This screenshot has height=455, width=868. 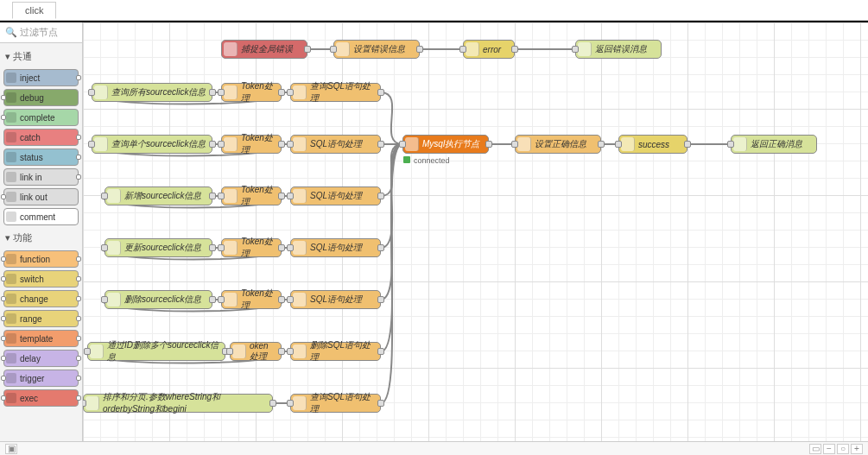 What do you see at coordinates (41, 78) in the screenshot?
I see `palette-node-inject: inject` at bounding box center [41, 78].